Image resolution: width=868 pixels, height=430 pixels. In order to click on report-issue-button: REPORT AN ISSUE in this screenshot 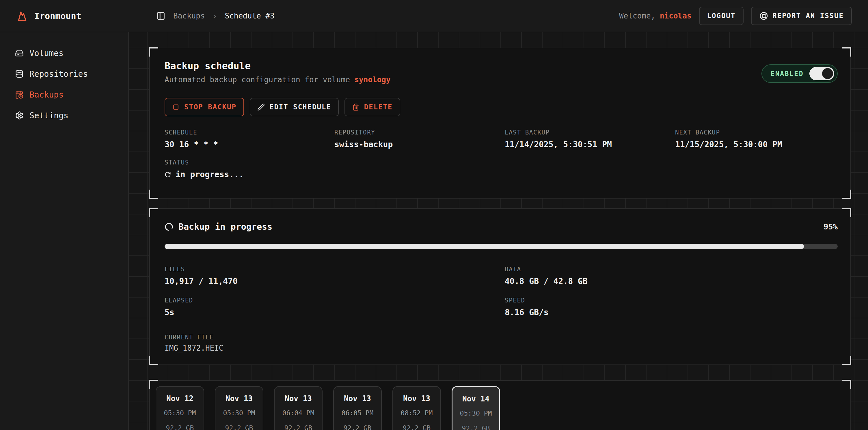, I will do `click(801, 16)`.